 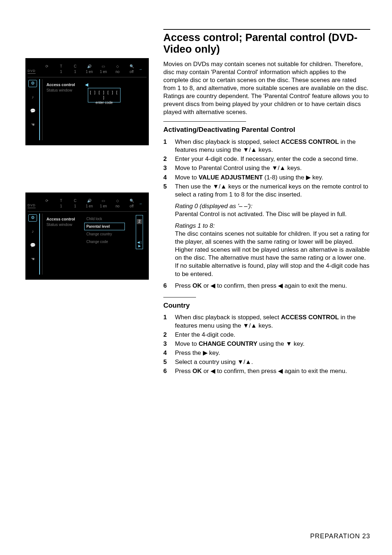 I want to click on steps-parental-cont: 6 Press OK or ◀ to confirm, then press ◀…, so click(x=267, y=286).